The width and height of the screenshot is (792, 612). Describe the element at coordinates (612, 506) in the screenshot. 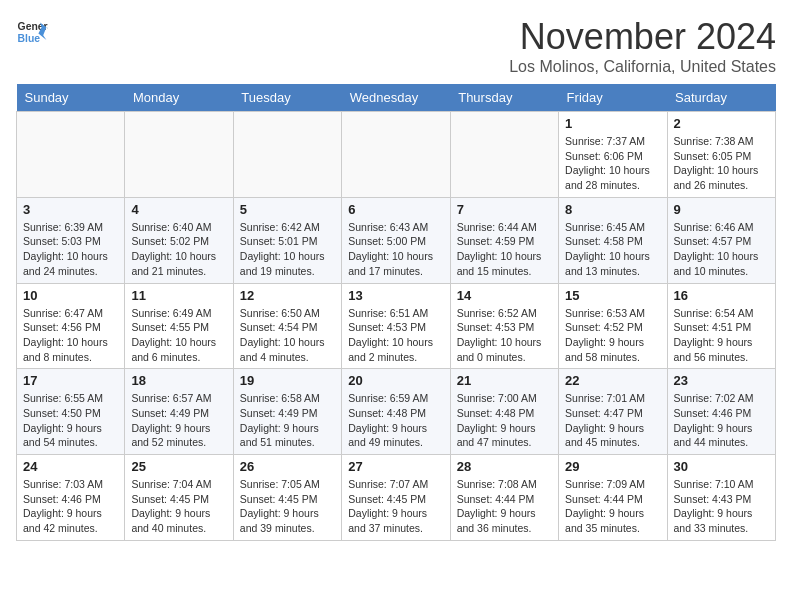

I see `day-detail: Sunrise: 7:09 AMSunset: 4:44 PMDaylight:…` at that location.